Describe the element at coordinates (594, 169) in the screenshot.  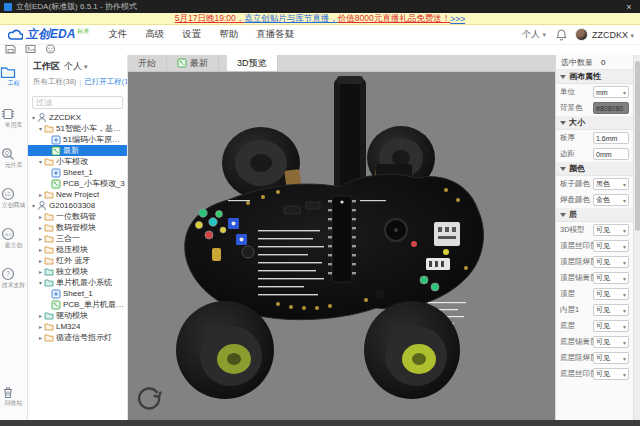
I see `section-header: 颜色` at that location.